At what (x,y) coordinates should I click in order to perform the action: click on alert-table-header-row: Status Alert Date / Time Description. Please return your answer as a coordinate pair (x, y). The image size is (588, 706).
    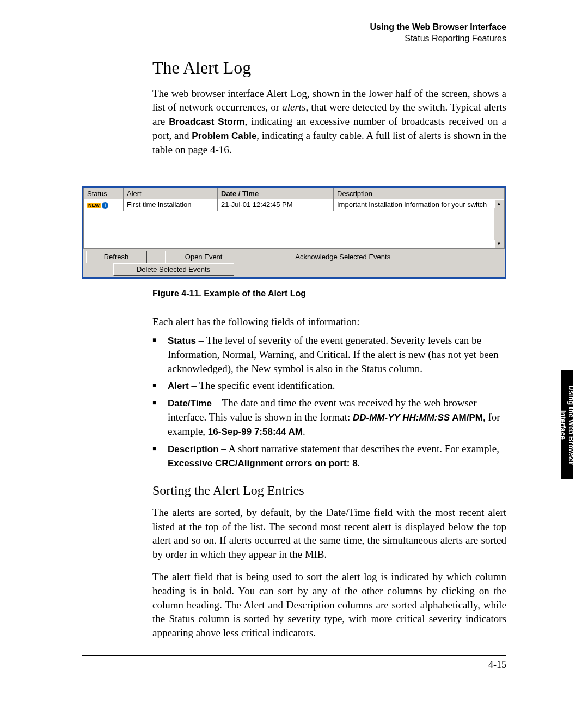
    Looking at the image, I should click on (294, 194).